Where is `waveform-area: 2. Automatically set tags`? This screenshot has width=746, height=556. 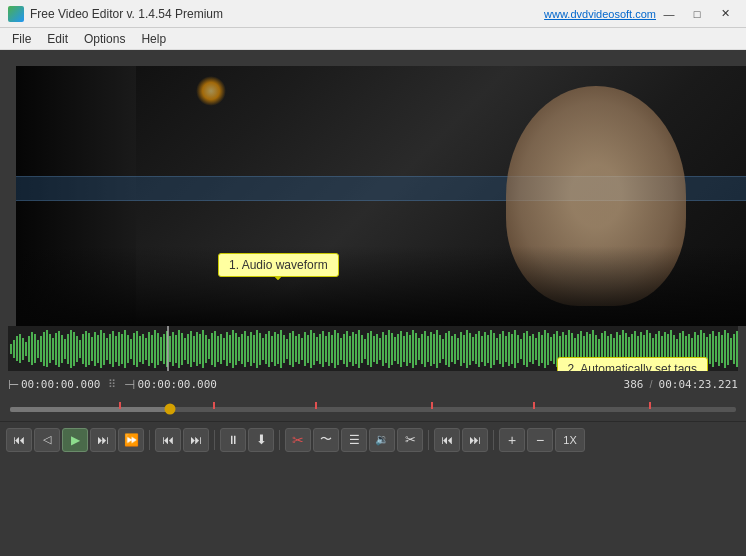 waveform-area: 2. Automatically set tags is located at coordinates (373, 348).